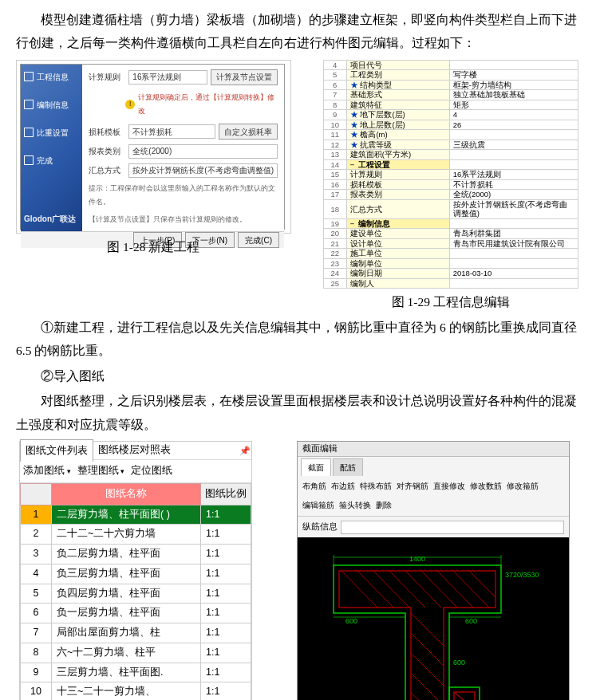  What do you see at coordinates (203, 151) in the screenshot?
I see `report-type-select: 全统(2000)` at bounding box center [203, 151].